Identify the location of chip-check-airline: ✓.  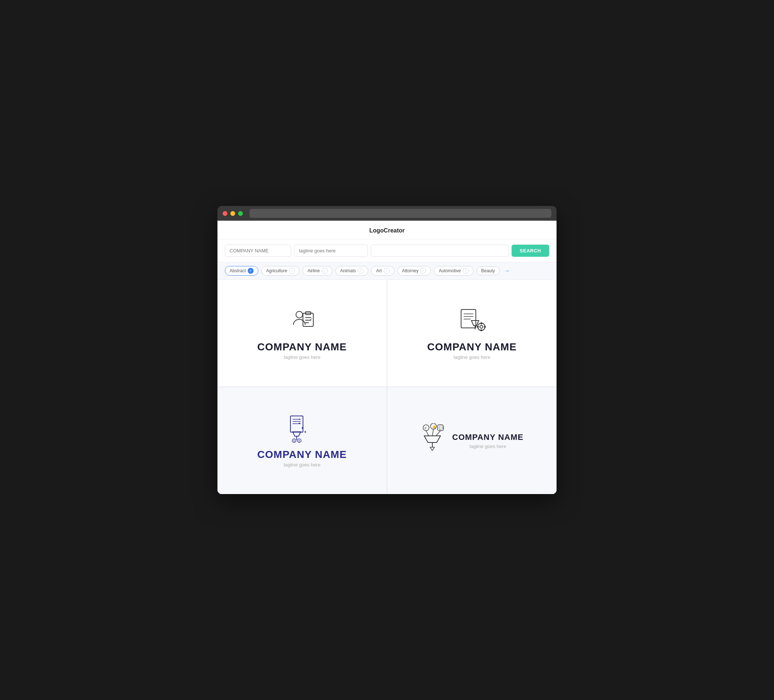
(325, 271).